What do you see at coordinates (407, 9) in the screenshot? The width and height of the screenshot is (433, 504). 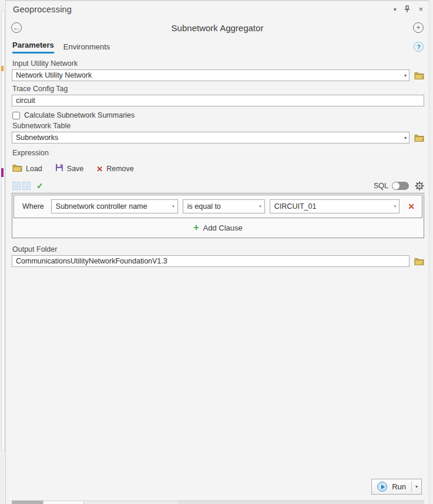 I see `pin-icon` at bounding box center [407, 9].